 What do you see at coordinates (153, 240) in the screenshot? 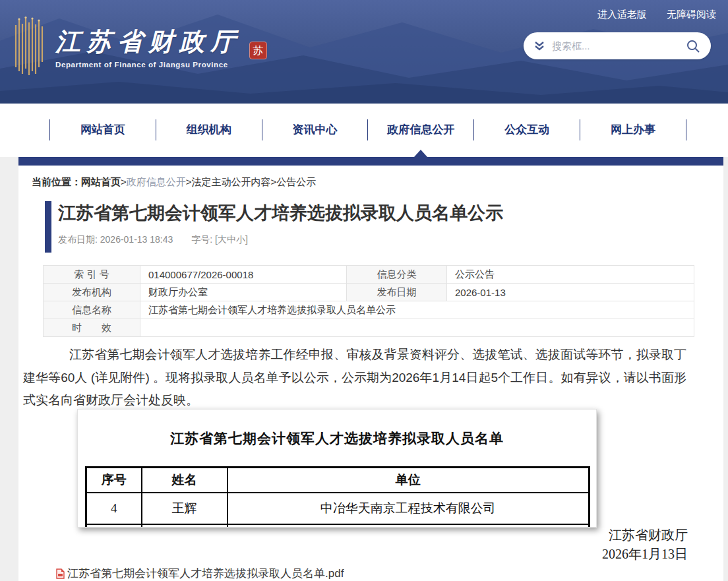
I see `article-meta-line: 发布日期: 2026-01-13 18:43字号: [大中小]` at bounding box center [153, 240].